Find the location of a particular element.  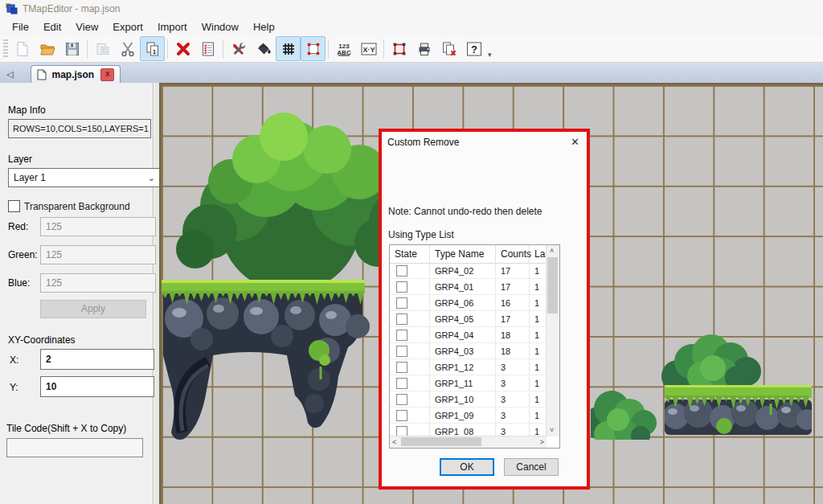

horizontal-scroll-thumb is located at coordinates (441, 442).